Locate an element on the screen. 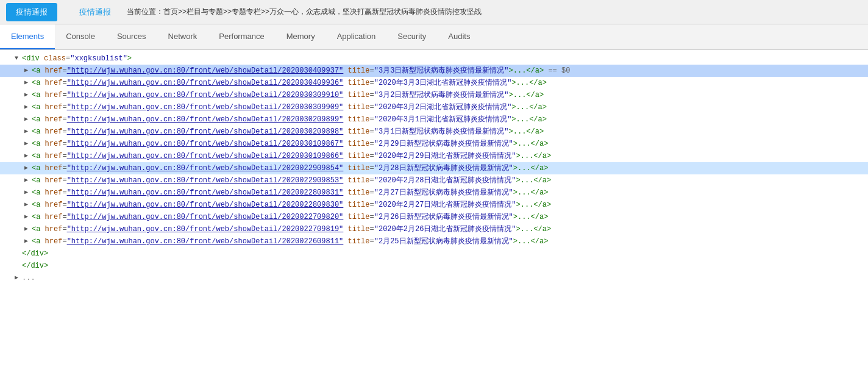  tab-application: Application is located at coordinates (357, 37).